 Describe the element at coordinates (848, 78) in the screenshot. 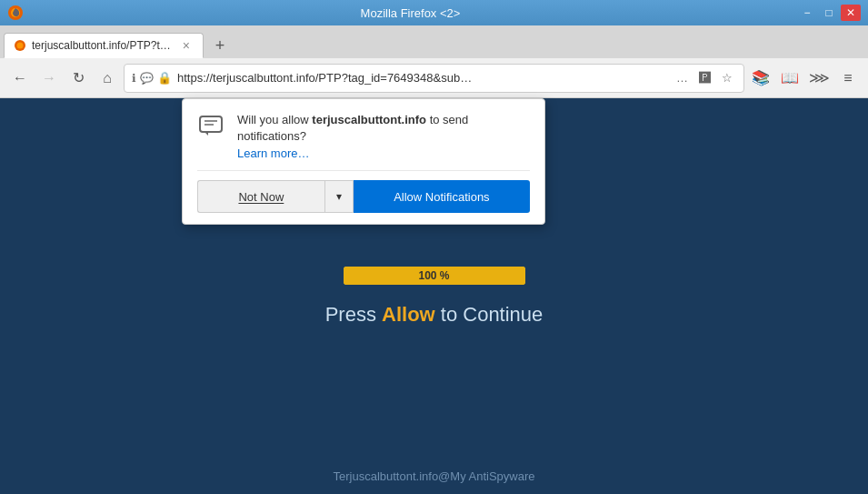

I see `menu-button: ≡` at that location.